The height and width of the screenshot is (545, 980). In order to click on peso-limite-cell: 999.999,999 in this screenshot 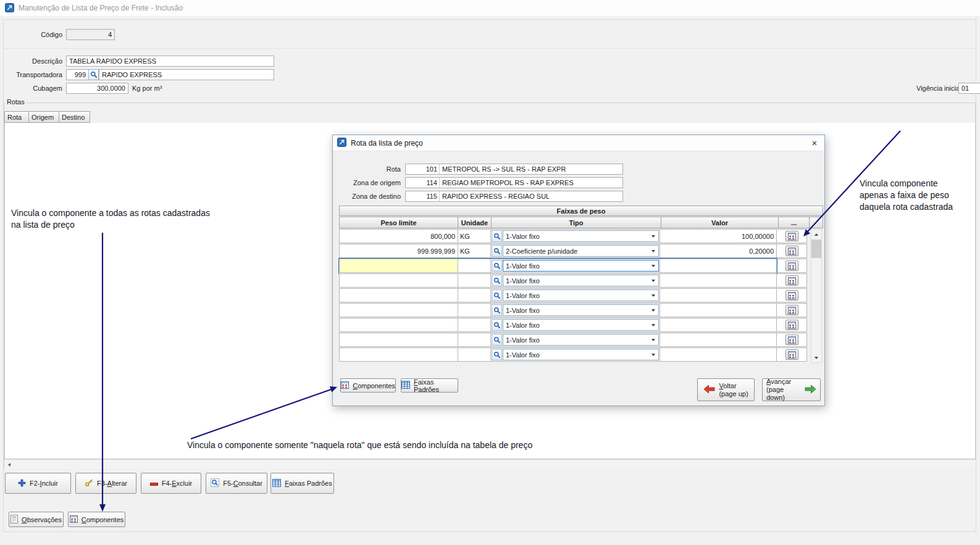, I will do `click(399, 251)`.